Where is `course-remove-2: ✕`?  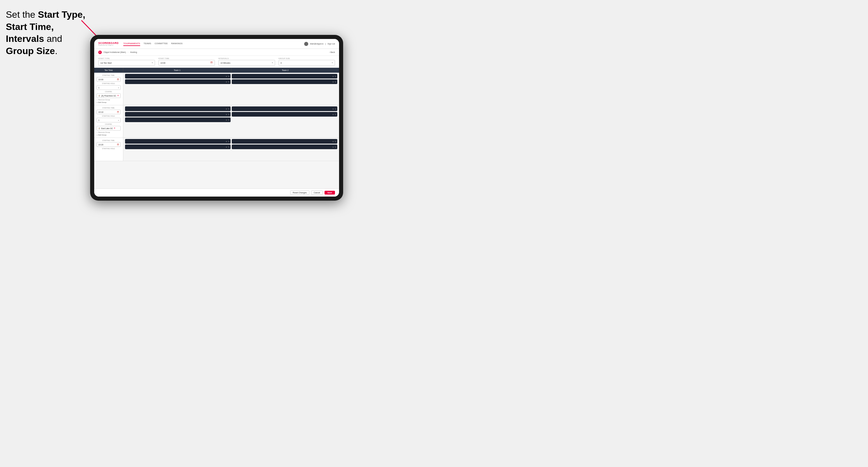
course-remove-2: ✕ is located at coordinates (115, 128).